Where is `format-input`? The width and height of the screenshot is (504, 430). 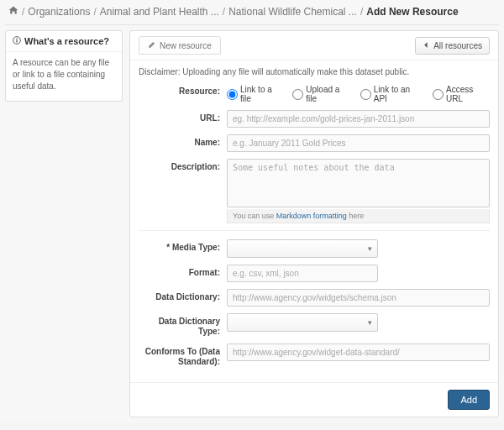
format-input is located at coordinates (302, 274).